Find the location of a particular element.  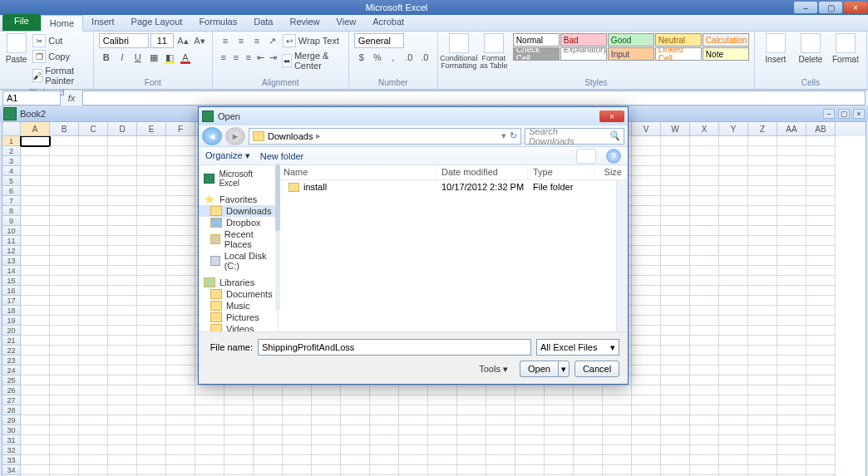

fx-button: fx is located at coordinates (72, 98).